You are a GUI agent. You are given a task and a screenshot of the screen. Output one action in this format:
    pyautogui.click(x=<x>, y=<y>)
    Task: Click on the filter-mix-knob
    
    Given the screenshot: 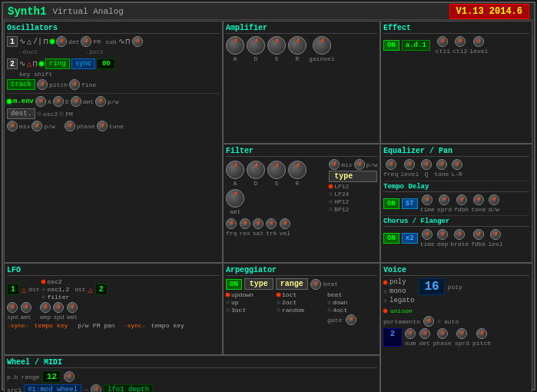 What is the action you would take?
    pyautogui.click(x=334, y=164)
    